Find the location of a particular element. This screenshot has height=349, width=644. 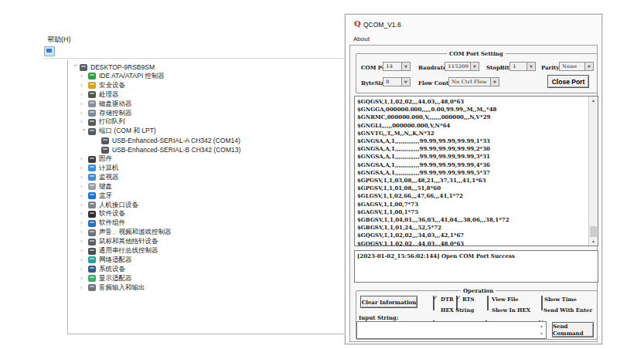

tree-item-label: 鼠标和其他指针设备 is located at coordinates (128, 242).